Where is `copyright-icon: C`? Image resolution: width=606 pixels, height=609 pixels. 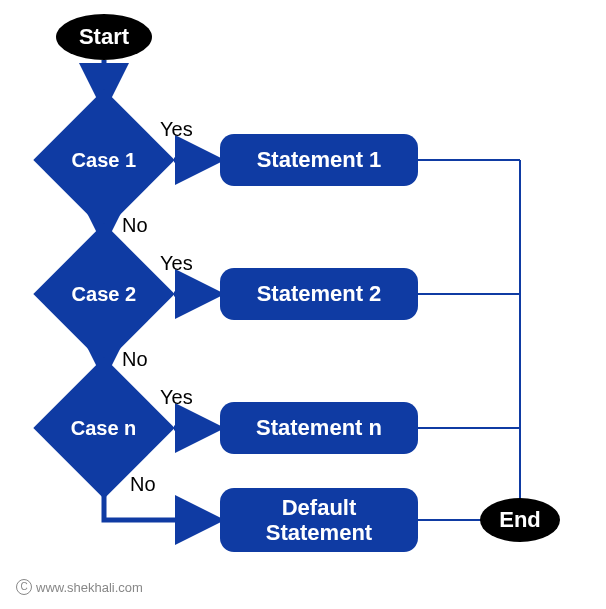 copyright-icon: C is located at coordinates (24, 587).